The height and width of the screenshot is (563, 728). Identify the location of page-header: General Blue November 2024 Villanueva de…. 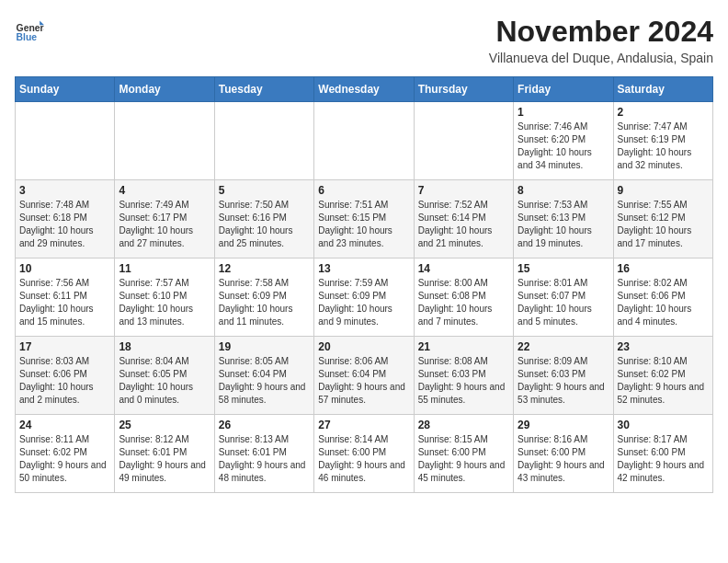
(364, 40).